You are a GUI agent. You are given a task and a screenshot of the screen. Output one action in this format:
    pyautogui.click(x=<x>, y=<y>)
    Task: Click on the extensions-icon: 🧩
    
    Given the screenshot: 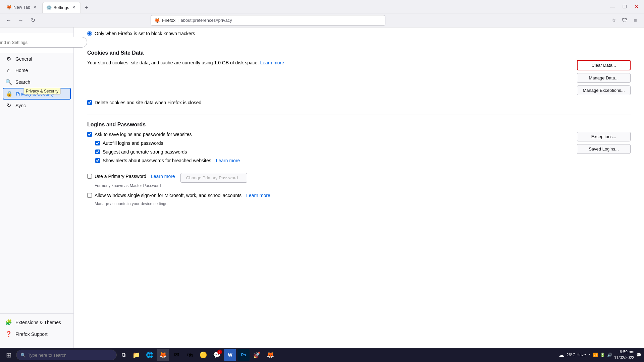 What is the action you would take?
    pyautogui.click(x=9, y=322)
    